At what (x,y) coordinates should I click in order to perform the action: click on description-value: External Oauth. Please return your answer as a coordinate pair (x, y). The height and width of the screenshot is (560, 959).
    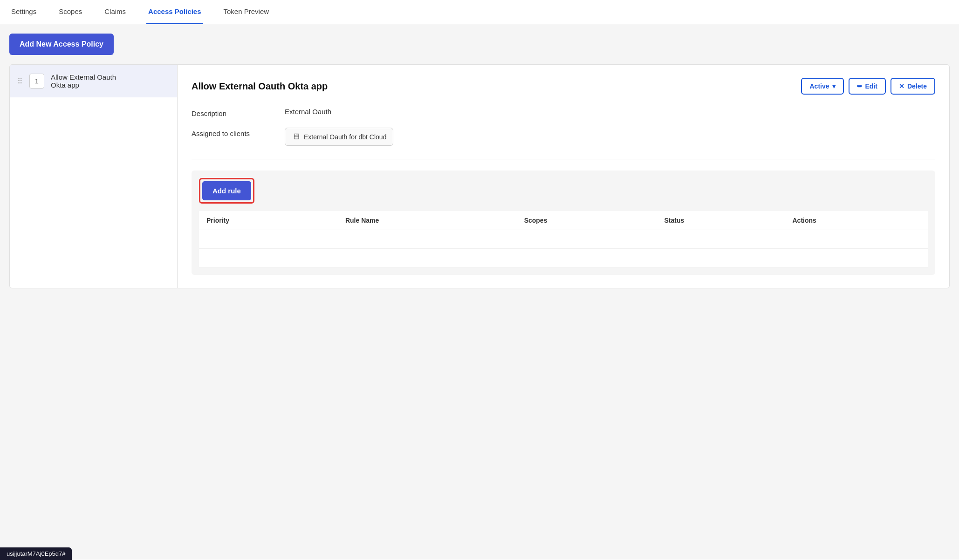
    Looking at the image, I should click on (308, 112).